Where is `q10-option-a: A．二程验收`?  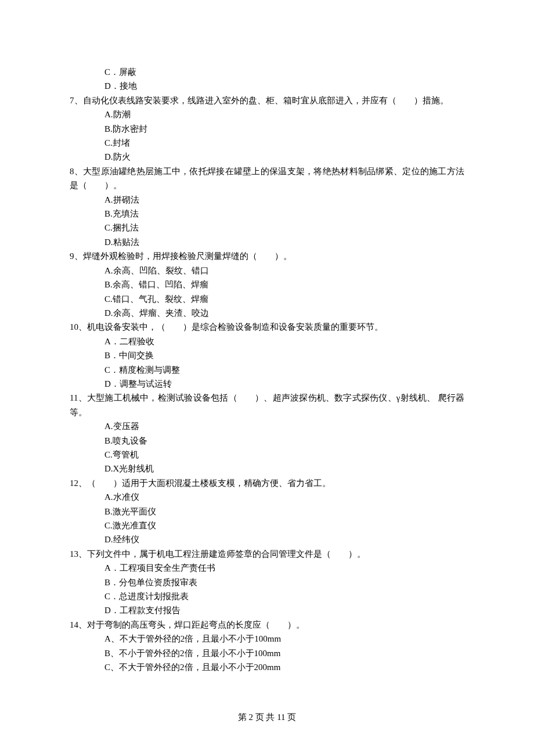
q10-option-a: A．二程验收 is located at coordinates (267, 341).